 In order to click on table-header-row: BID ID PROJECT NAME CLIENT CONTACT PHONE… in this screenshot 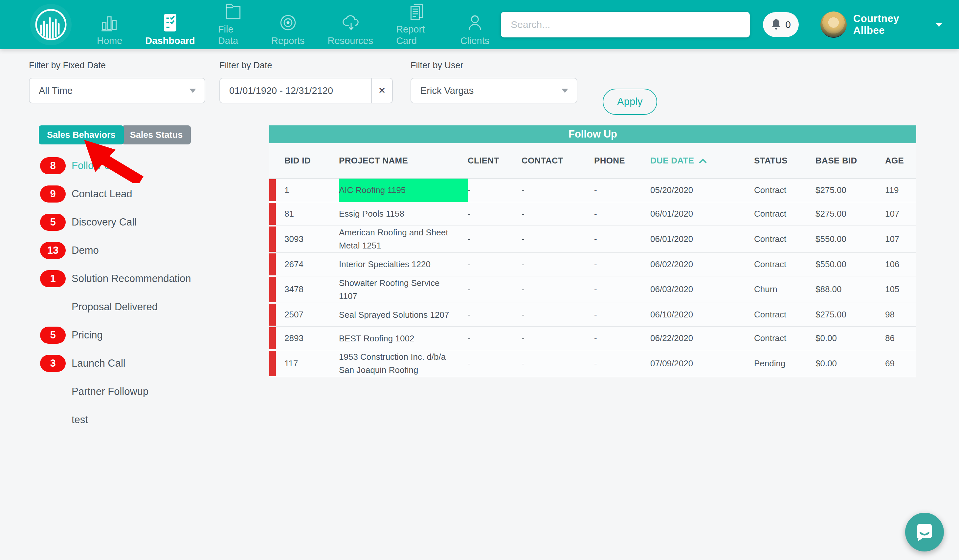, I will do `click(593, 161)`.